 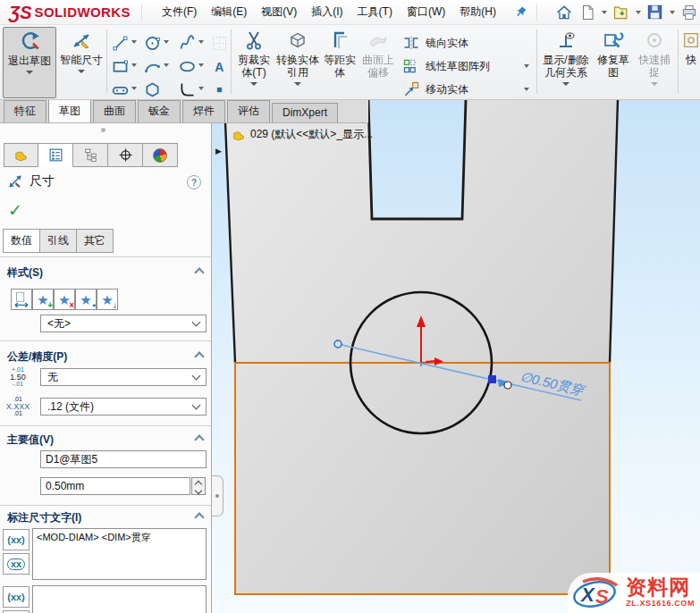 I want to click on home-button, so click(x=564, y=13).